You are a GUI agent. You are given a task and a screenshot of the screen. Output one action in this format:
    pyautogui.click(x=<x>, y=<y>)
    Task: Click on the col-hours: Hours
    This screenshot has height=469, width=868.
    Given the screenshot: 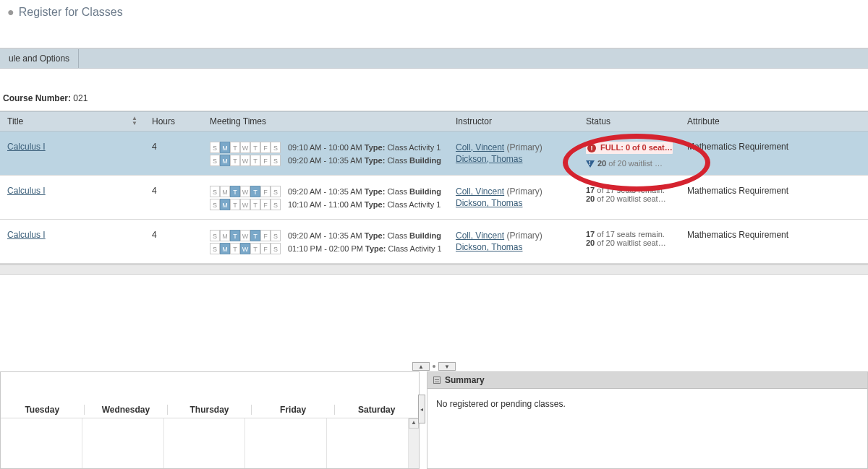 What is the action you would take?
    pyautogui.click(x=174, y=121)
    